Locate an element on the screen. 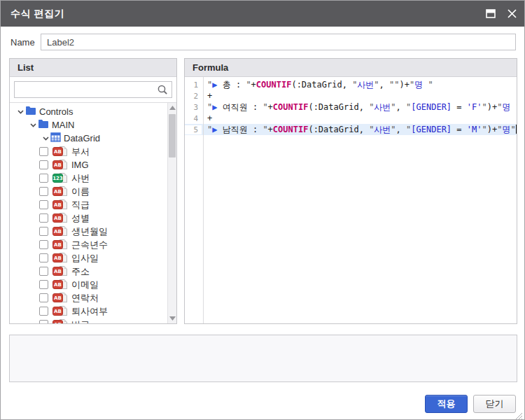  dialog-title: 수식 편집기 is located at coordinates (32, 14).